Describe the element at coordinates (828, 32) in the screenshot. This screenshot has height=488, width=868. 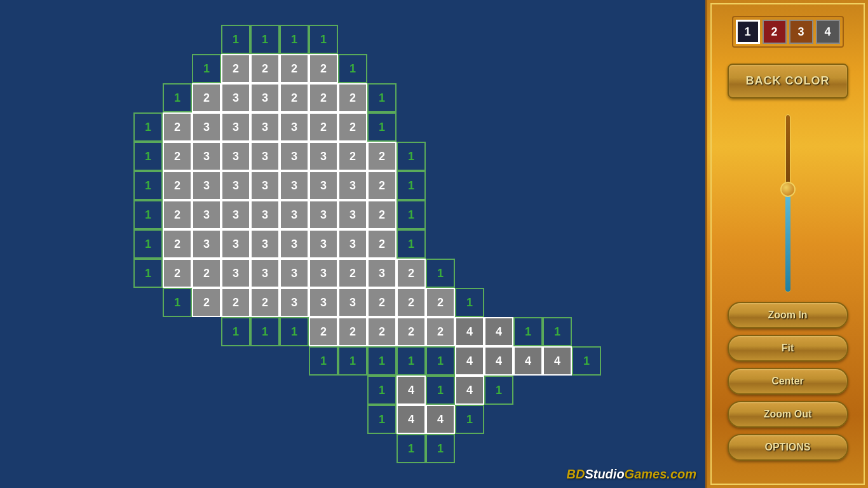
I see `color-button-4: 4` at that location.